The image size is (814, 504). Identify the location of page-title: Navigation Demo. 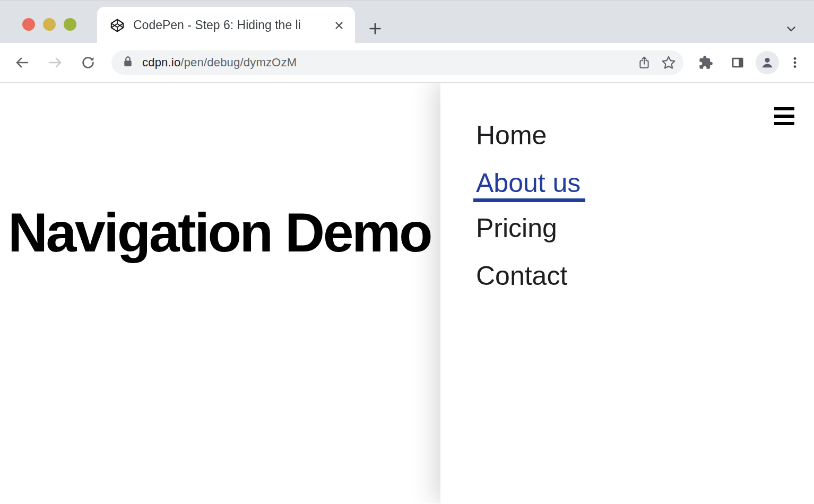
(220, 232).